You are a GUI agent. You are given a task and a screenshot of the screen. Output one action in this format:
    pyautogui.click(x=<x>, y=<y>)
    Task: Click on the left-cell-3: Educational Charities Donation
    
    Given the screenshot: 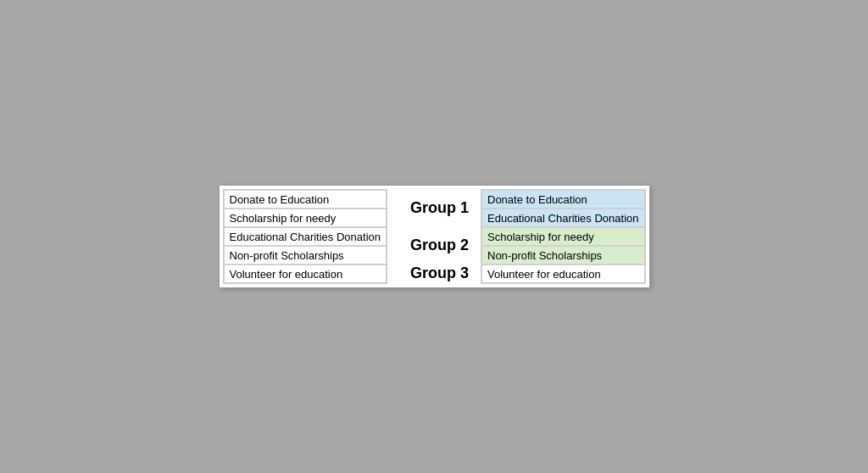 What is the action you would take?
    pyautogui.click(x=305, y=236)
    